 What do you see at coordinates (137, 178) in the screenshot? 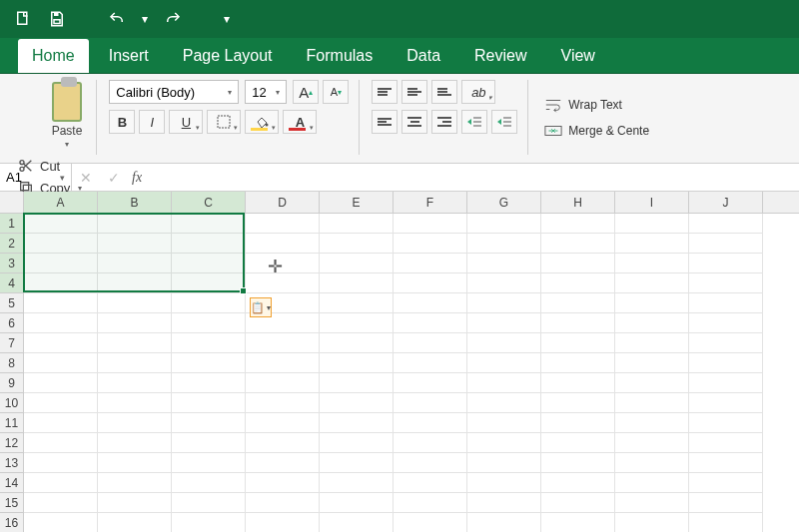
I see `fx-icon: fx` at bounding box center [137, 178].